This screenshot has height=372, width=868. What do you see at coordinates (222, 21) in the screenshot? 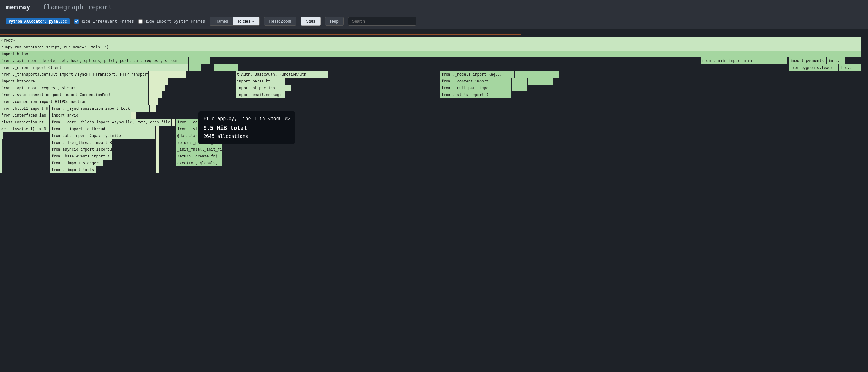
I see `flames-button: Flames` at bounding box center [222, 21].